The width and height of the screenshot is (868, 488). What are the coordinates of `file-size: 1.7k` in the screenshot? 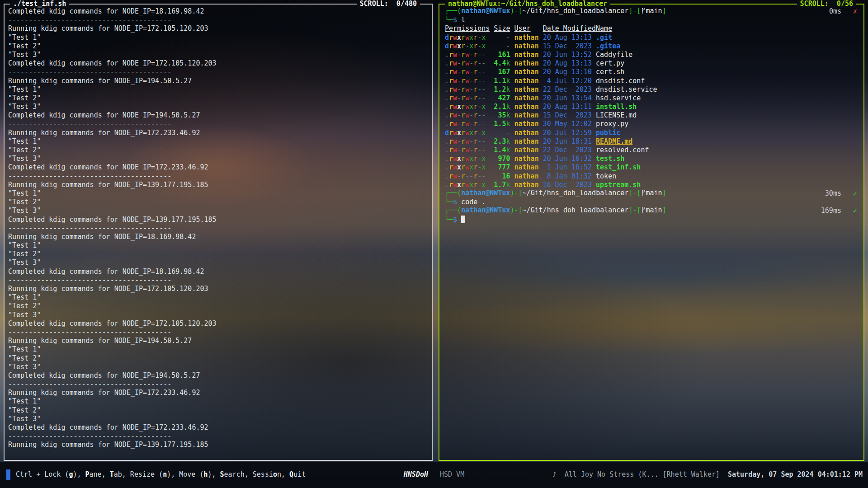 It's located at (500, 185).